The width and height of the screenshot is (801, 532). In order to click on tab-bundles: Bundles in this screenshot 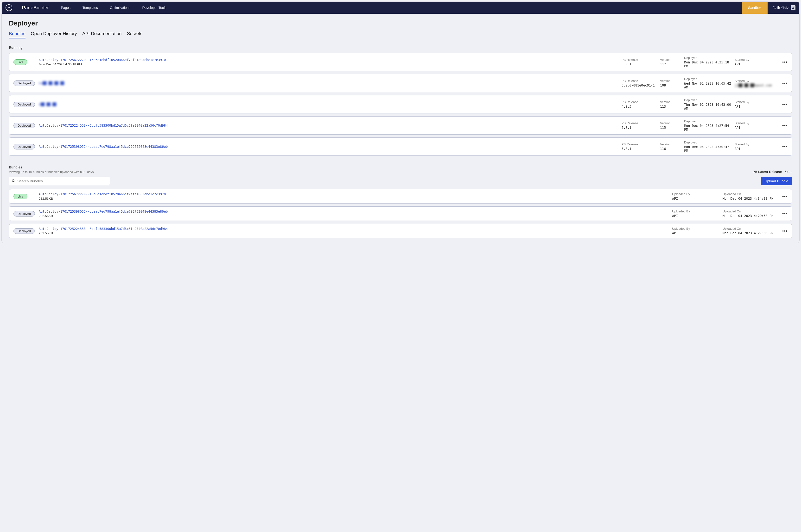, I will do `click(17, 35)`.